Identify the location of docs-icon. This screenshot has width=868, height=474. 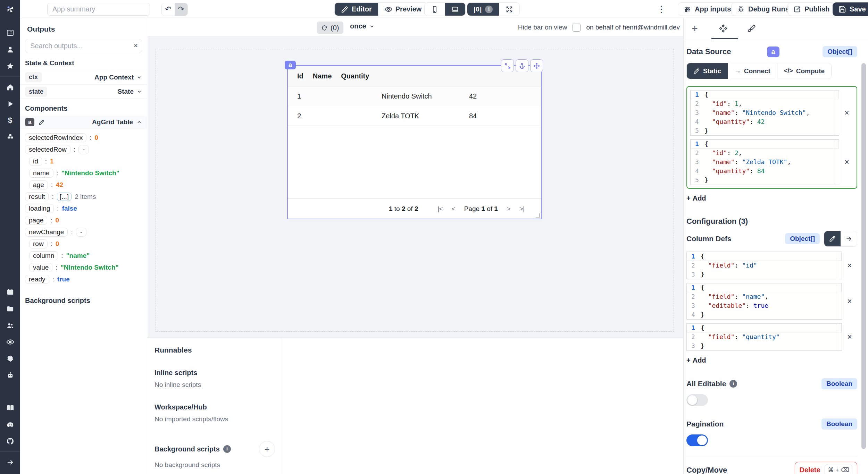
(10, 408).